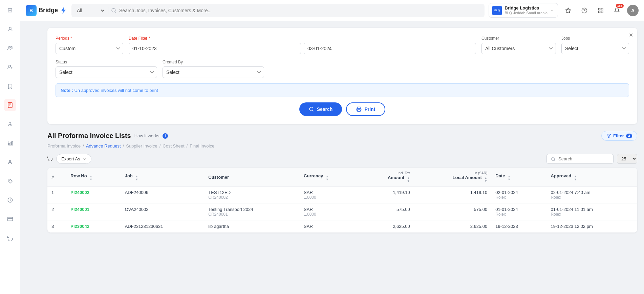 The height and width of the screenshot is (294, 644). I want to click on sidebar-item-group, so click(10, 48).